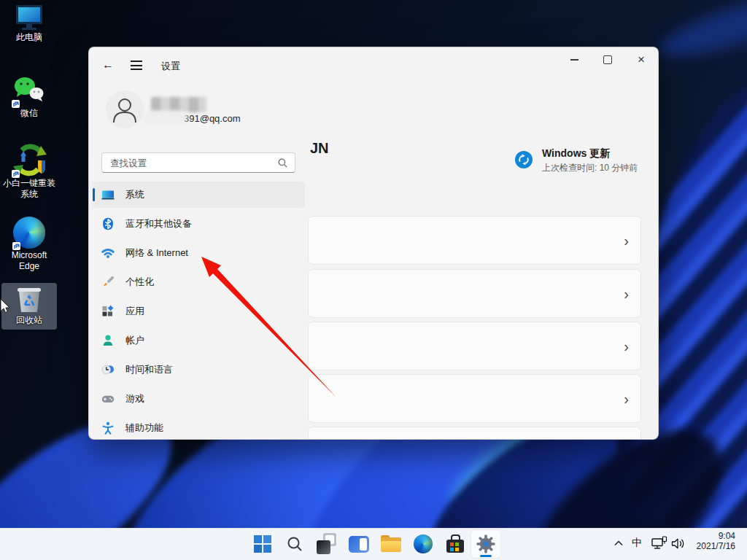 The image size is (747, 560). What do you see at coordinates (212, 118) in the screenshot?
I see `account-email: 391@qq.com` at bounding box center [212, 118].